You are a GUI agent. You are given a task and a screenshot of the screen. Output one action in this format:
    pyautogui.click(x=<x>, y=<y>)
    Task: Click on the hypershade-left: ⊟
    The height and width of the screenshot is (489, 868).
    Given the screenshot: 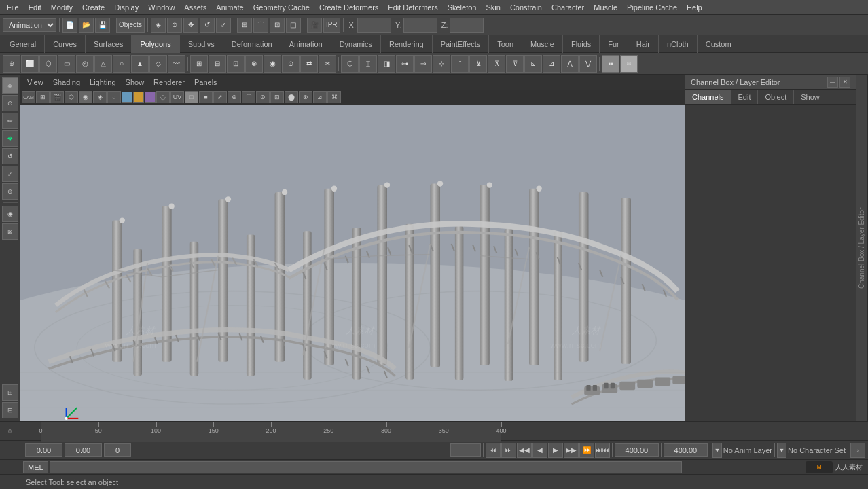 What is the action you would take?
    pyautogui.click(x=10, y=410)
    